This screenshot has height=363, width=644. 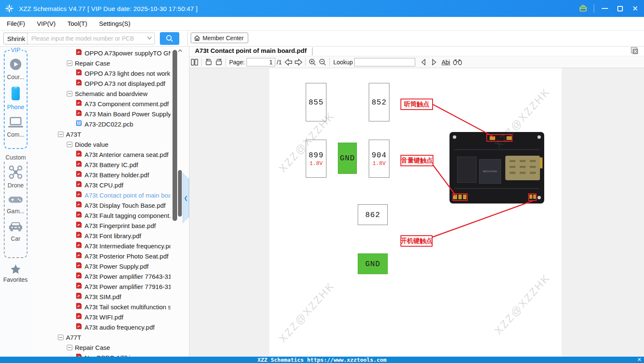 I want to click on pad-label: 852, so click(x=379, y=102).